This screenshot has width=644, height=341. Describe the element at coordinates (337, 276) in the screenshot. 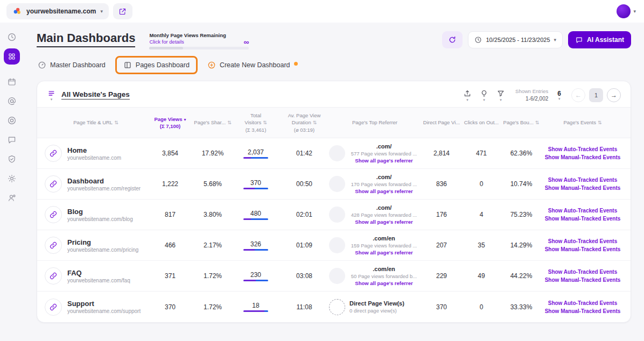

I see `referrer-avatar` at that location.